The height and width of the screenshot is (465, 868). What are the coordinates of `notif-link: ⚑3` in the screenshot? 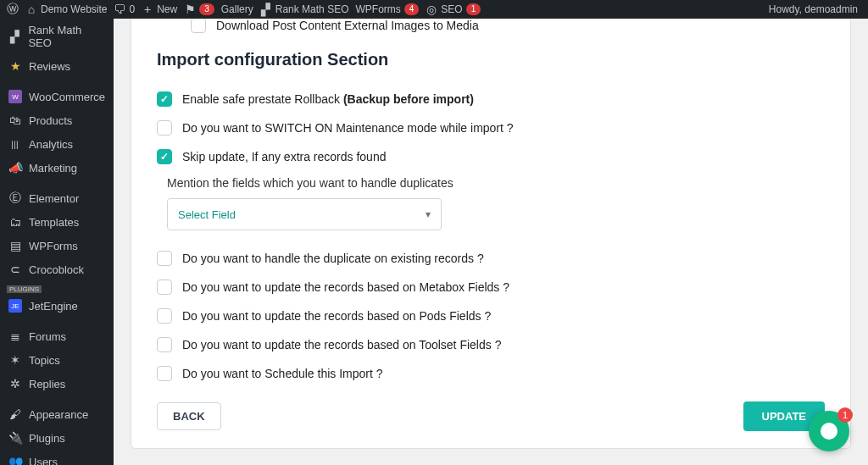 It's located at (199, 9).